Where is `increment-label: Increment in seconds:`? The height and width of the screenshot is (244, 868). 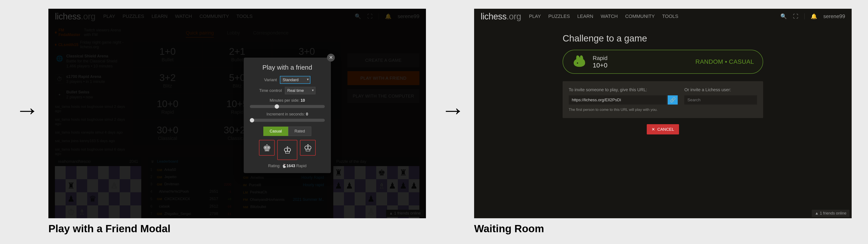 increment-label: Increment in seconds: is located at coordinates (286, 114).